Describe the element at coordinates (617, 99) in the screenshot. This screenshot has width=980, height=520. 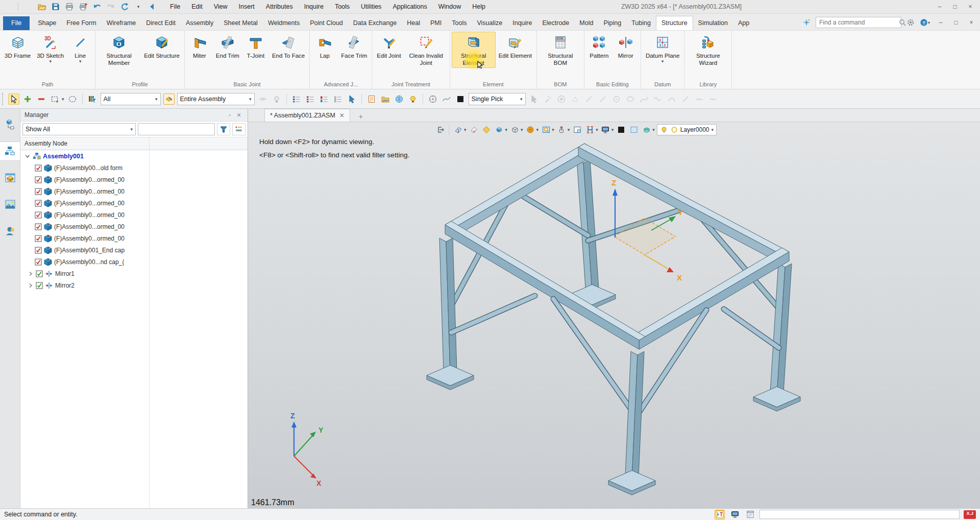
I see `circledot-icon` at that location.